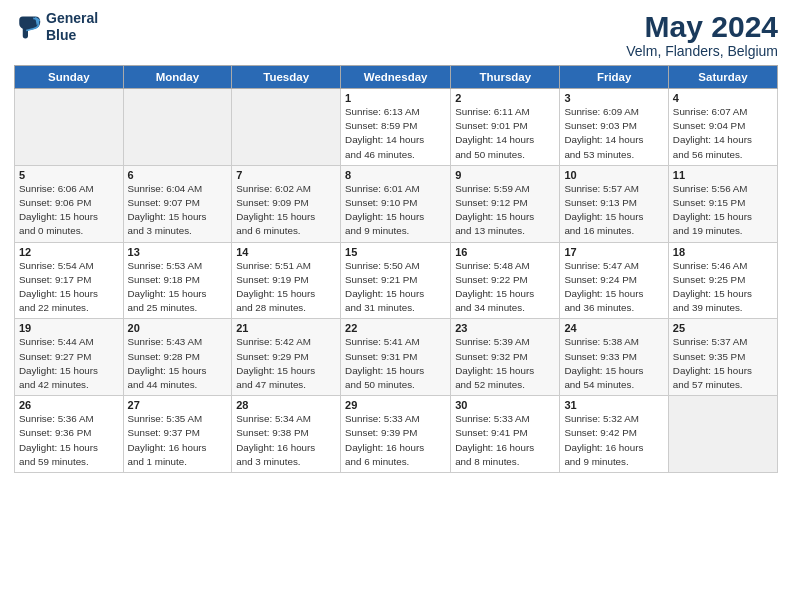 The width and height of the screenshot is (792, 612). What do you see at coordinates (61, 35) in the screenshot?
I see `logo-line2: Blue` at bounding box center [61, 35].